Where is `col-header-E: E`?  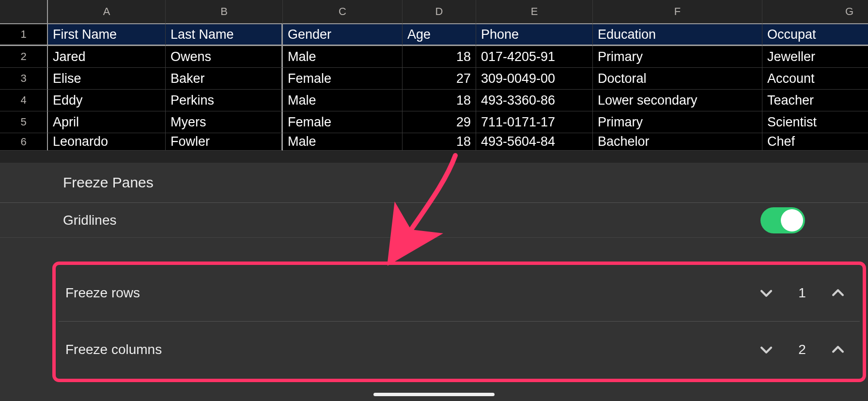 col-header-E: E is located at coordinates (535, 12).